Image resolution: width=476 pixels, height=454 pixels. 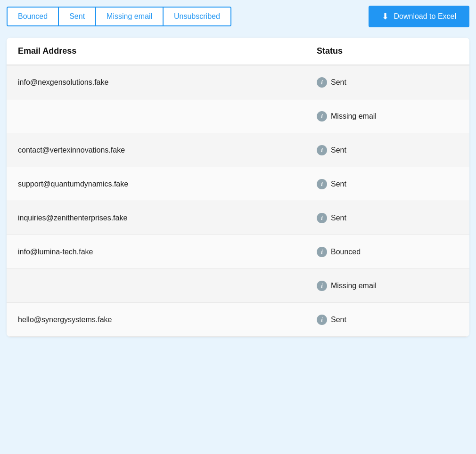 I want to click on download-to-excel-button: ⬇ Download to Excel, so click(x=419, y=16).